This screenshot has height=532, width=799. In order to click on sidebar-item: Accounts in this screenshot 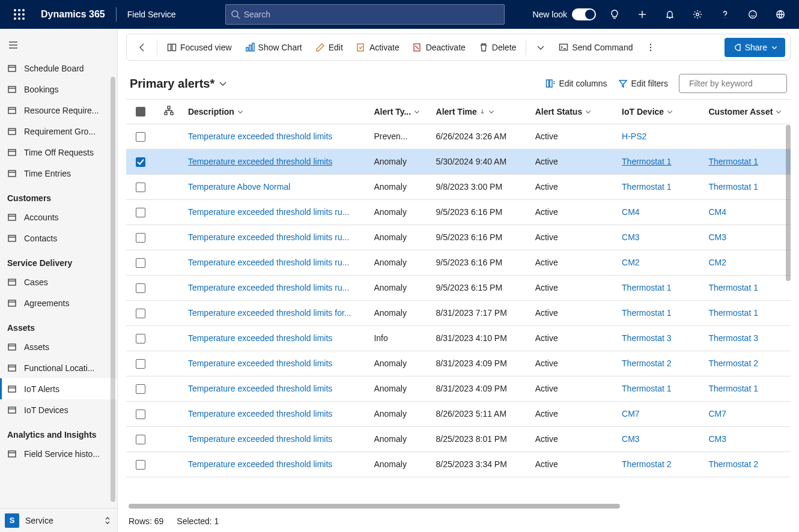, I will do `click(59, 217)`.